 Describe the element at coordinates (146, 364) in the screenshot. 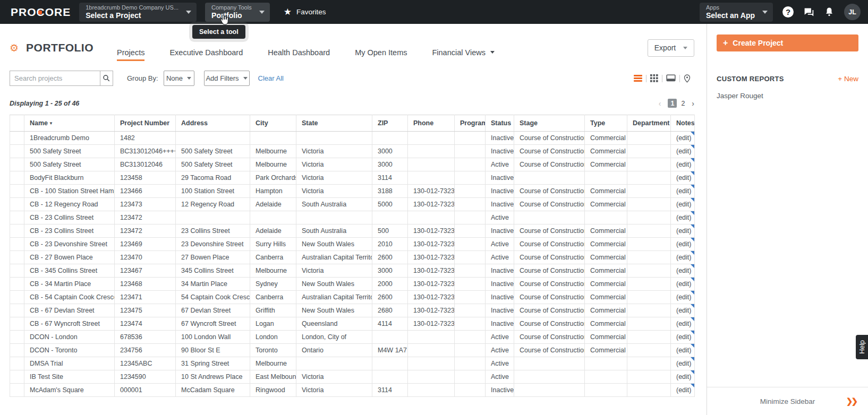

I see `project-number-link: 12345ABC` at that location.